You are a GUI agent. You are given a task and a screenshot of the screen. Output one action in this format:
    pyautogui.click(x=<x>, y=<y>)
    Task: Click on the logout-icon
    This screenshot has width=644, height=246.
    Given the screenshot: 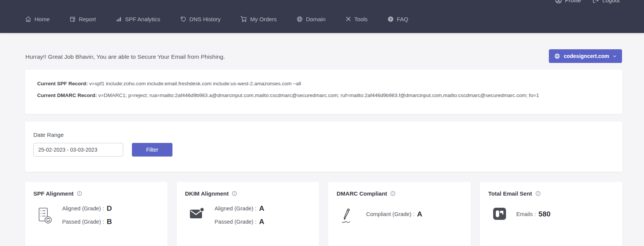 What is the action you would take?
    pyautogui.click(x=596, y=2)
    